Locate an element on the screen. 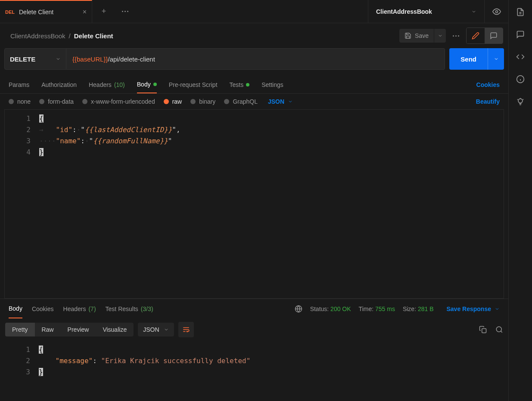  edit-mode-button is located at coordinates (476, 36).